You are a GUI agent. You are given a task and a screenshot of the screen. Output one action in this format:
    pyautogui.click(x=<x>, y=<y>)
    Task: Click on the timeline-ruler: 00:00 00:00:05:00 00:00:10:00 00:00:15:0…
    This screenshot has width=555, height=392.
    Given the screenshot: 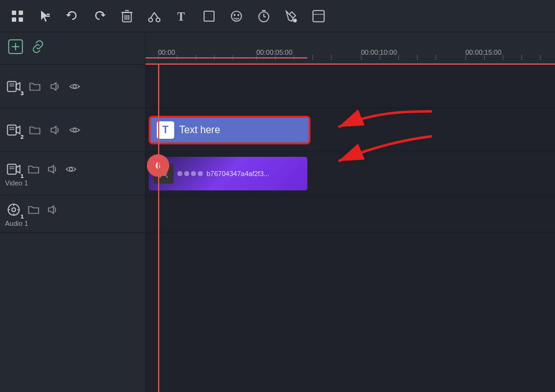 What is the action you would take?
    pyautogui.click(x=350, y=49)
    